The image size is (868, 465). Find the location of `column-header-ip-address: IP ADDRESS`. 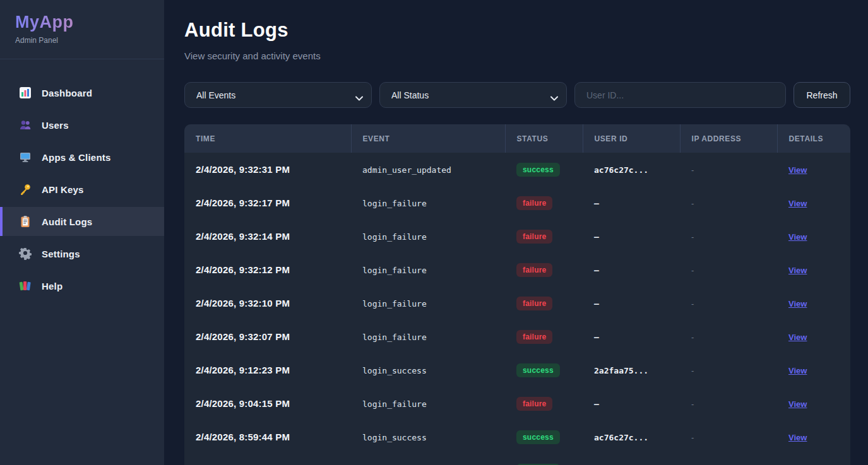

column-header-ip-address: IP ADDRESS is located at coordinates (728, 139).